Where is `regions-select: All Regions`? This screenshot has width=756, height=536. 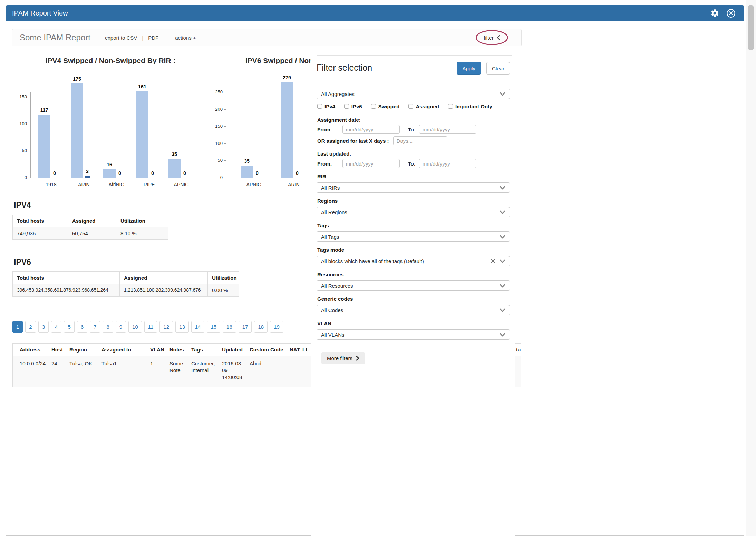 regions-select: All Regions is located at coordinates (413, 212).